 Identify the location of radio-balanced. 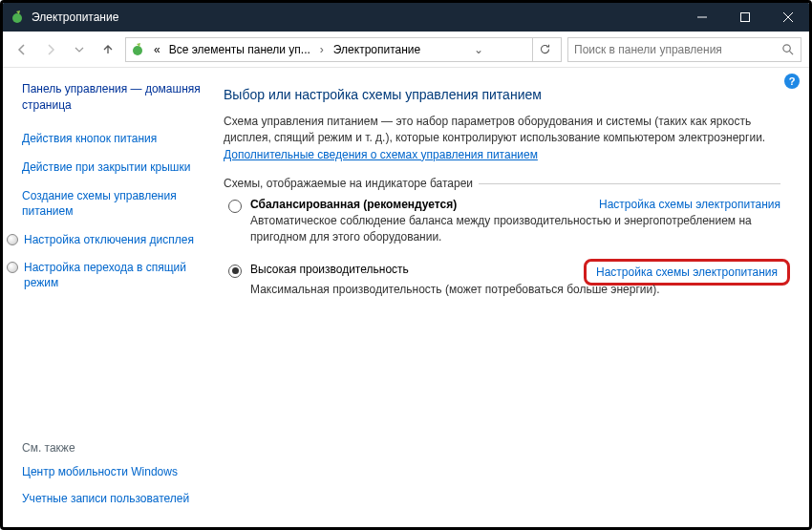
(235, 206).